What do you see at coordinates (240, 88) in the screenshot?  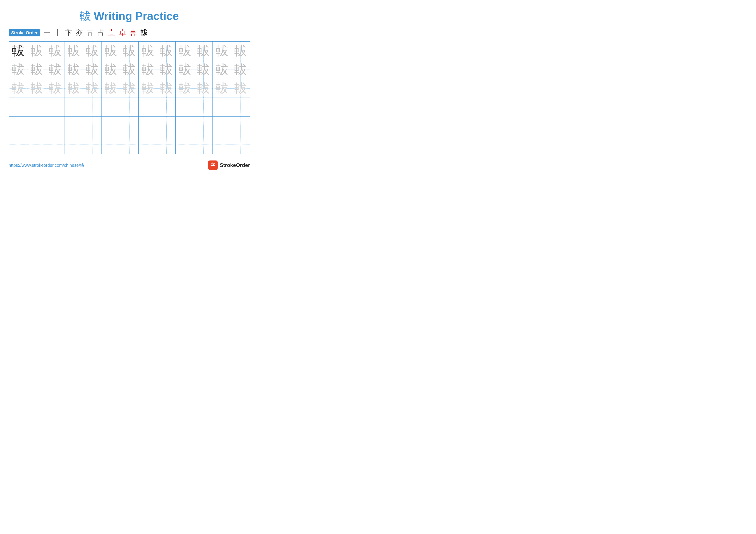 I see `cell-char-2-12: 軷` at bounding box center [240, 88].